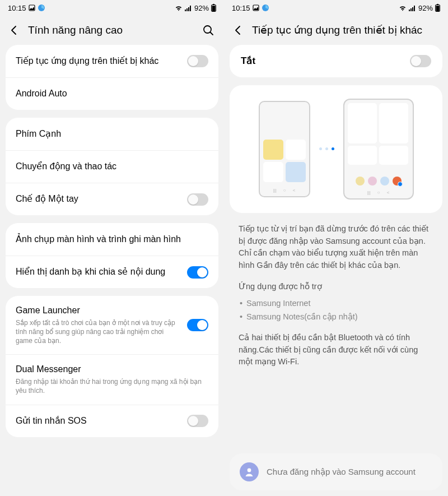 The image size is (448, 496). Describe the element at coordinates (112, 30) in the screenshot. I see `title-bar: Tính năng nâng cao` at that location.